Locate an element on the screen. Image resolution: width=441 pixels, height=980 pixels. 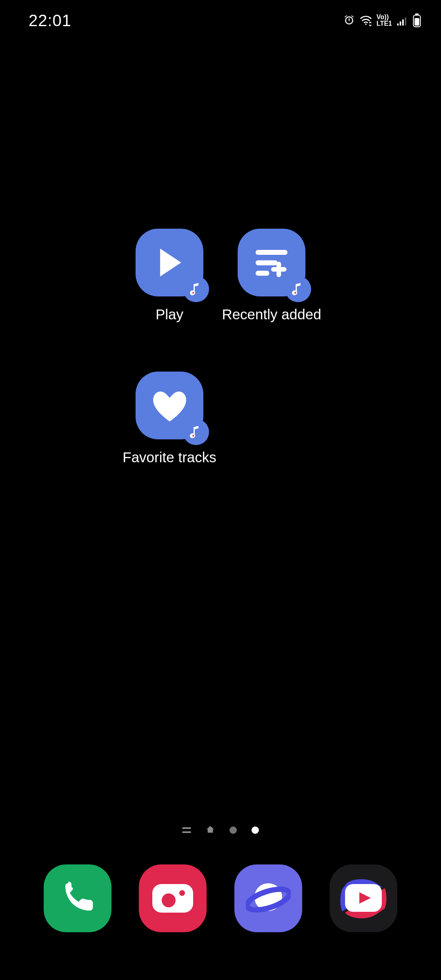
playlist-add-icon is located at coordinates (272, 263).